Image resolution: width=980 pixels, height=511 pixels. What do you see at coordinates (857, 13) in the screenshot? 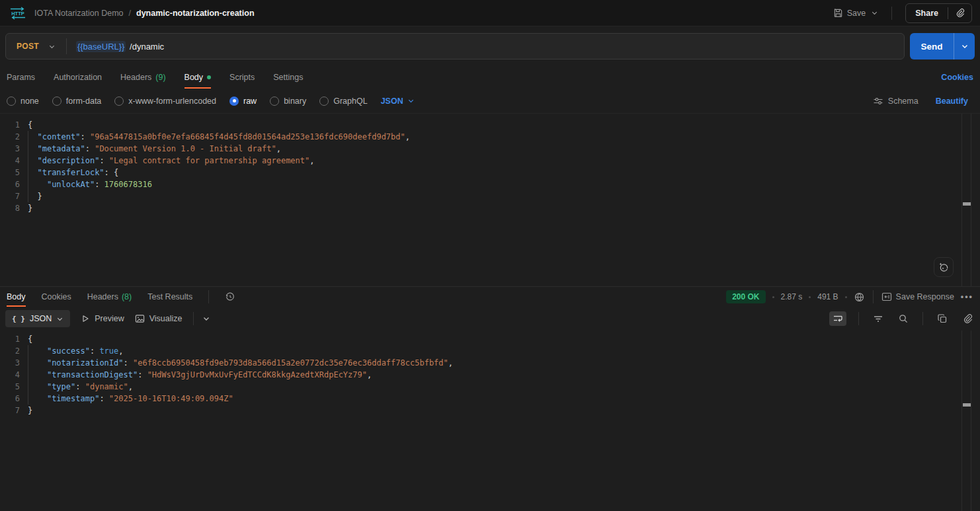
I see `save-label: Save` at bounding box center [857, 13].